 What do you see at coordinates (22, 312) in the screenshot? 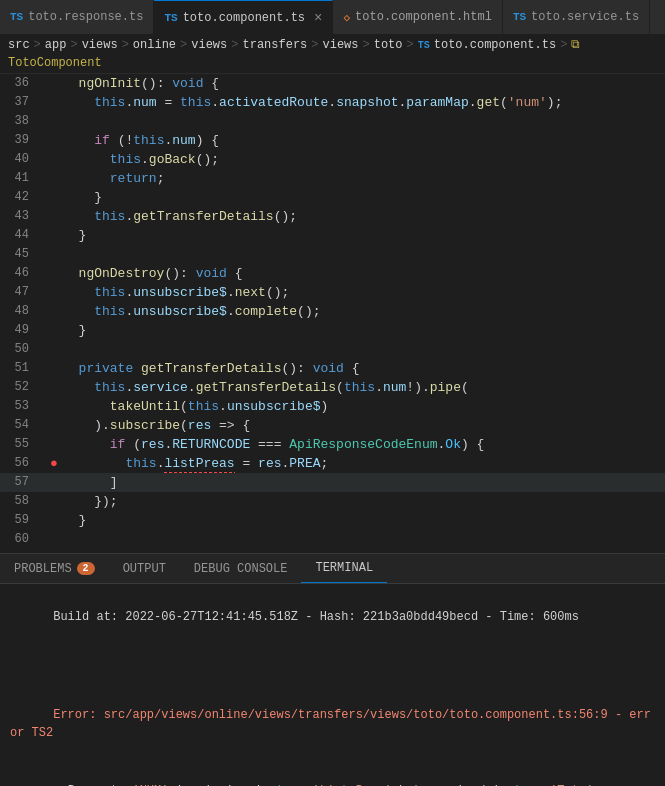
I see `line-num-48: 48` at bounding box center [22, 312].